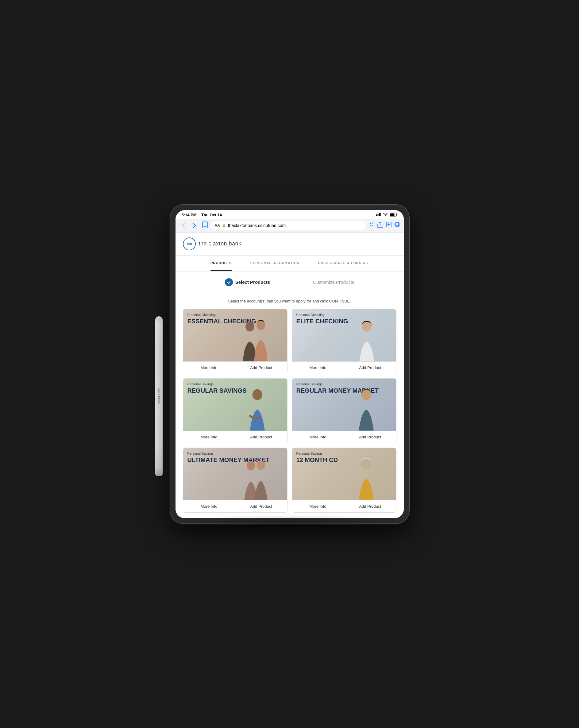 The image size is (579, 728). Describe the element at coordinates (224, 225) in the screenshot. I see `security-icon: 🔒` at that location.